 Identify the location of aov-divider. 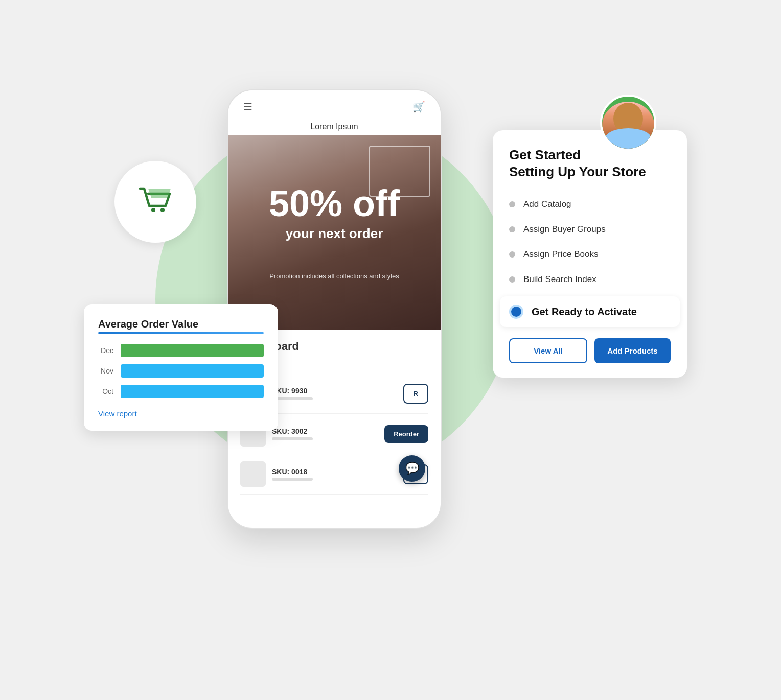
(181, 333).